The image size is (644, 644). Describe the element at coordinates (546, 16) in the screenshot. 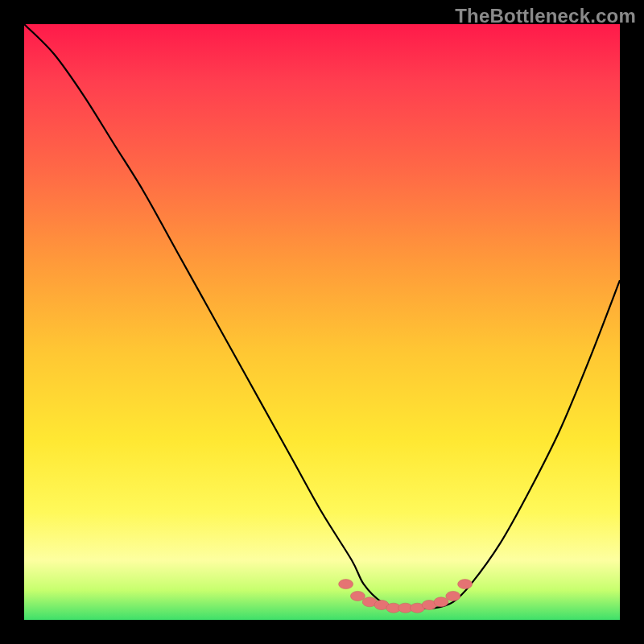

I see `attribution-label: TheBottleneck.com` at that location.